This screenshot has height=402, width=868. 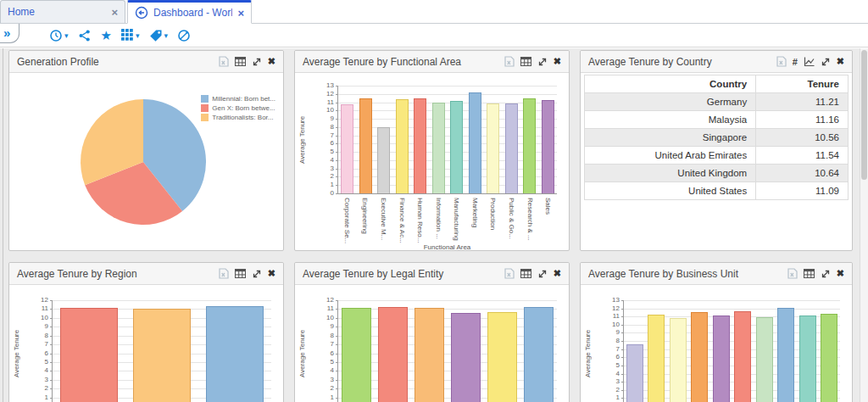 I want to click on x-tick-label: Sales, so click(x=548, y=206).